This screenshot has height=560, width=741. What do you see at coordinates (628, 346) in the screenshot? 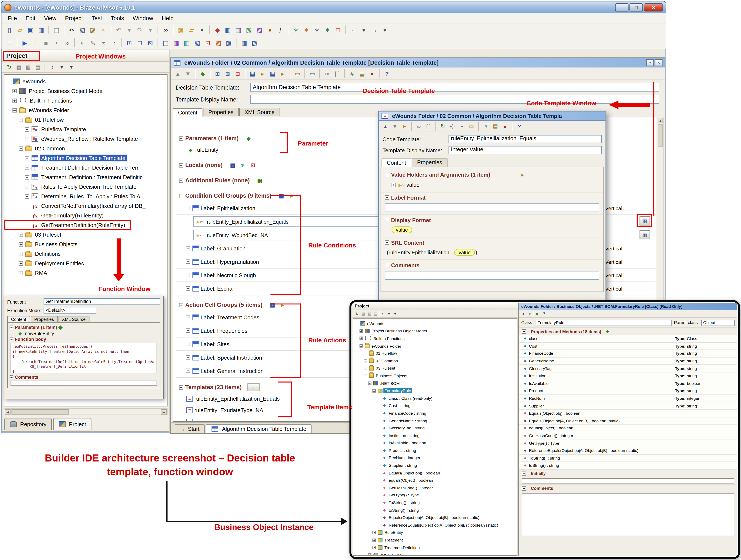
I see `property-row: Cost Type:string` at bounding box center [628, 346].